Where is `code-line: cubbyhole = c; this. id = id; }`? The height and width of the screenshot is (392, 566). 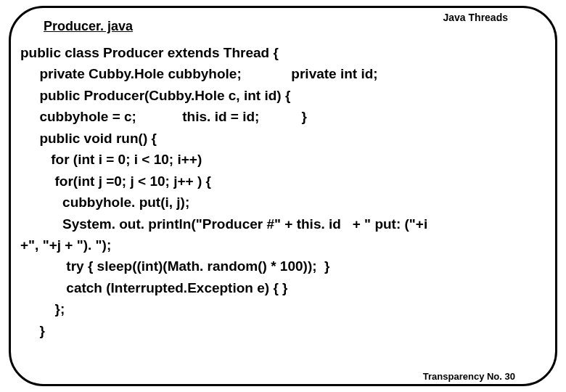
code-line: cubbyhole = c; this. id = id; } is located at coordinates (164, 116).